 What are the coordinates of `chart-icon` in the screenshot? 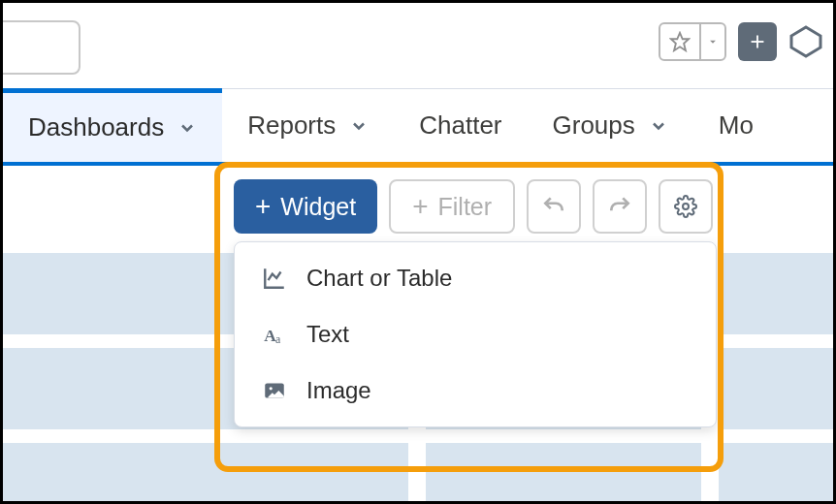 It's located at (274, 278).